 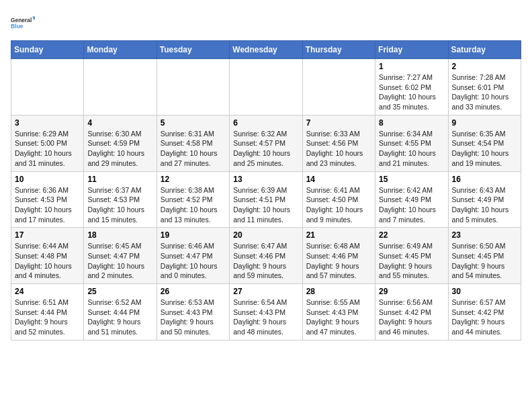 What do you see at coordinates (120, 205) in the screenshot?
I see `day-info: Sunrise: 6:37 AM Sunset: 4:53 PM Dayligh…` at bounding box center [120, 205].